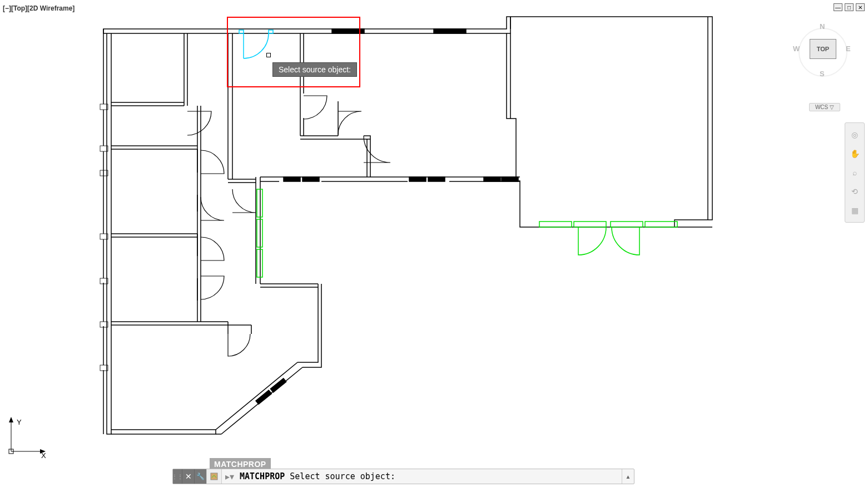  Describe the element at coordinates (262, 476) in the screenshot. I see `command-name: MATCHPROP` at that location.